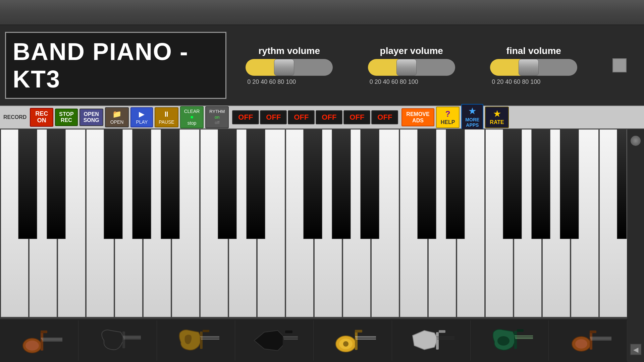  What do you see at coordinates (117, 117) in the screenshot?
I see `open-button: 📁 OPEN` at bounding box center [117, 117].